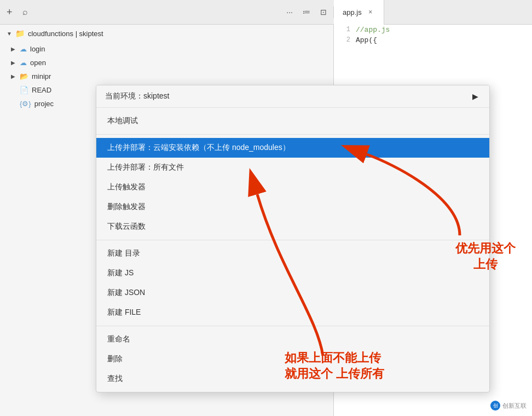 This screenshot has width=532, height=416. Describe the element at coordinates (20, 33) in the screenshot. I see `project-folder-icon: 📁` at that location.